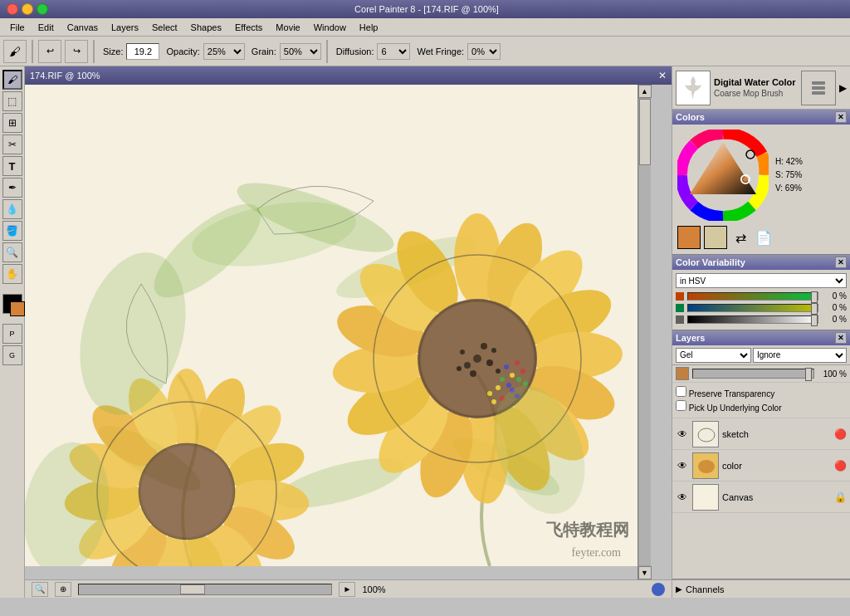  Describe the element at coordinates (841, 338) in the screenshot. I see `layers-panel-controls: ✕` at that location.